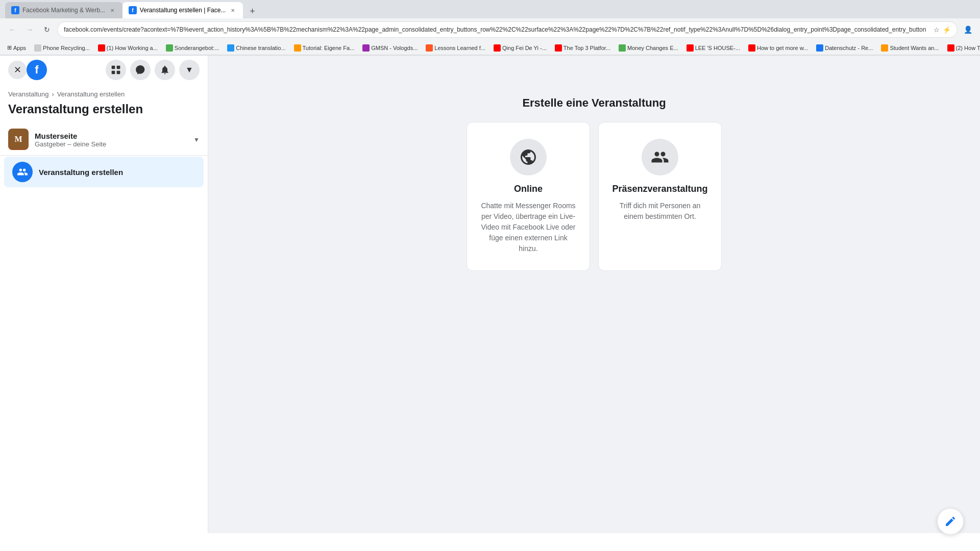  What do you see at coordinates (507, 30) in the screenshot?
I see `url-bar: facebook.com/events/create?acontext=%7B%…` at bounding box center [507, 30].